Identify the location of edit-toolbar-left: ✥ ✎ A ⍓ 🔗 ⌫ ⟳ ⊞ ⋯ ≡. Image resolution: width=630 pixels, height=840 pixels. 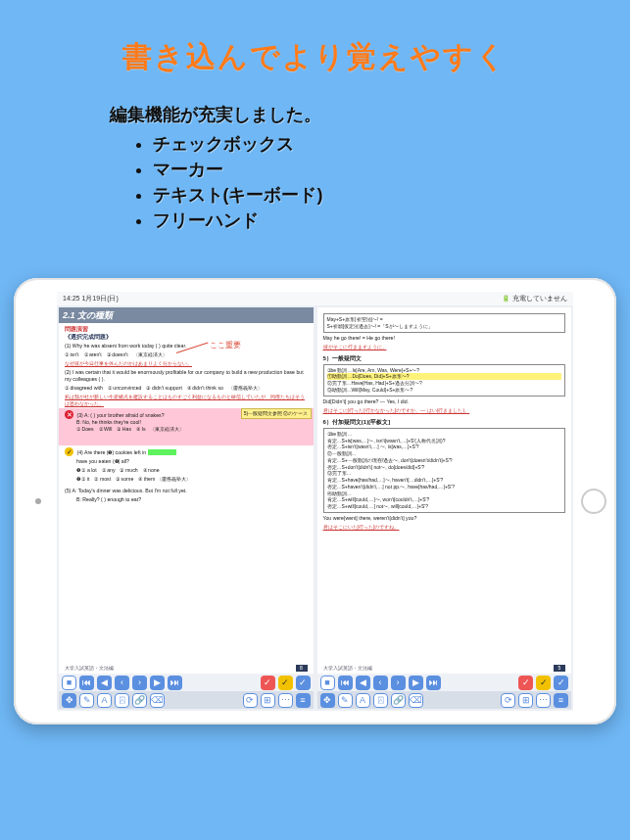
(186, 700).